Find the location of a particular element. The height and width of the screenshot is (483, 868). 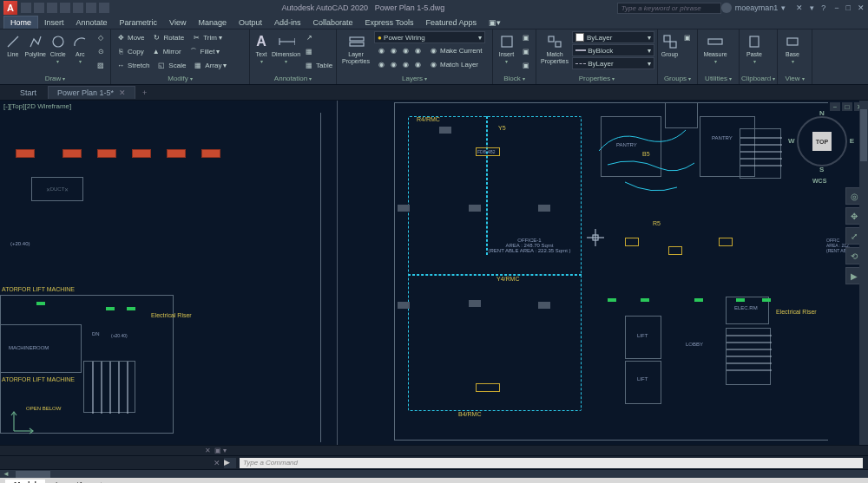

viewcube-n: N is located at coordinates (822, 113).